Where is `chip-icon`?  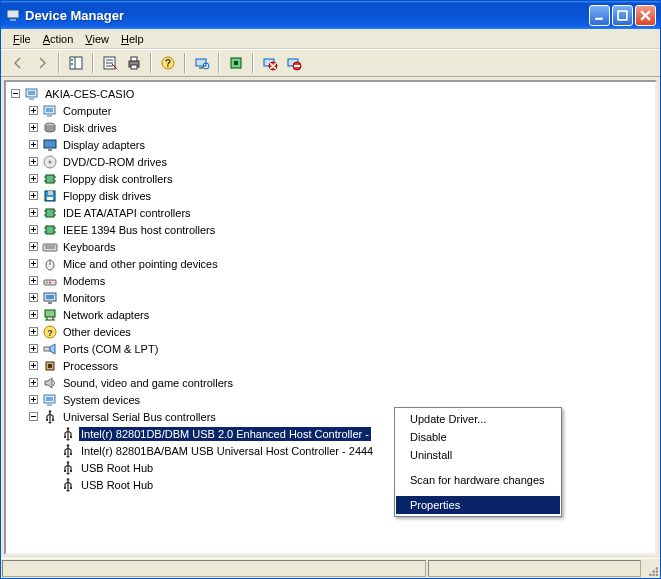 chip-icon is located at coordinates (50, 230).